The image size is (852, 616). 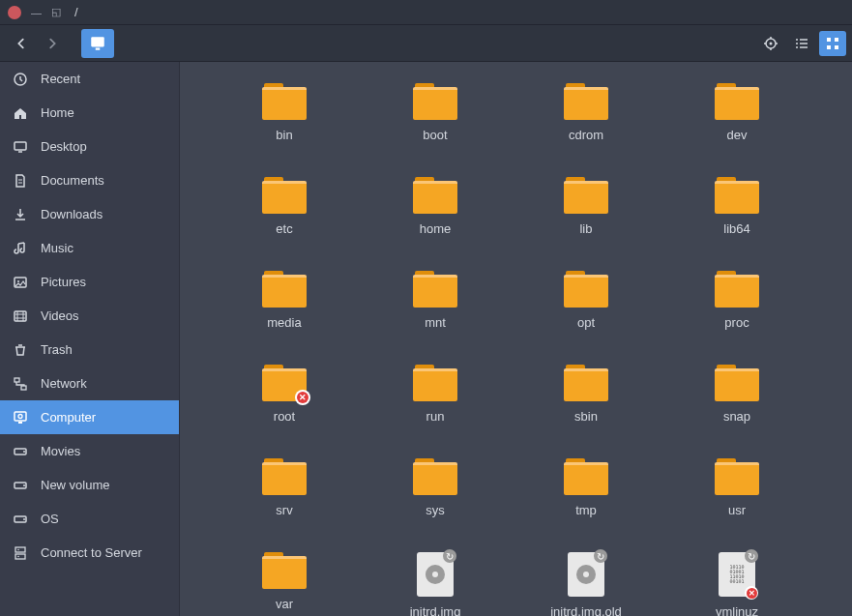 What do you see at coordinates (771, 44) in the screenshot?
I see `location-button` at bounding box center [771, 44].